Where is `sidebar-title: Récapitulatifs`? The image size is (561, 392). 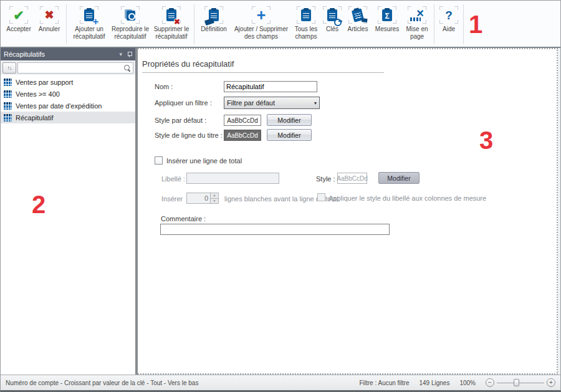
sidebar-title: Récapitulatifs is located at coordinates (61, 54).